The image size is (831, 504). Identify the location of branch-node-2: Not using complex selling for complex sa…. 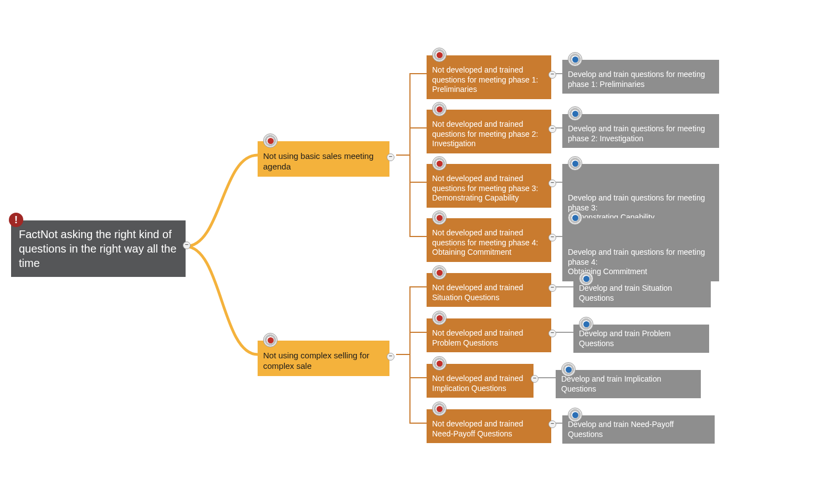
(324, 358).